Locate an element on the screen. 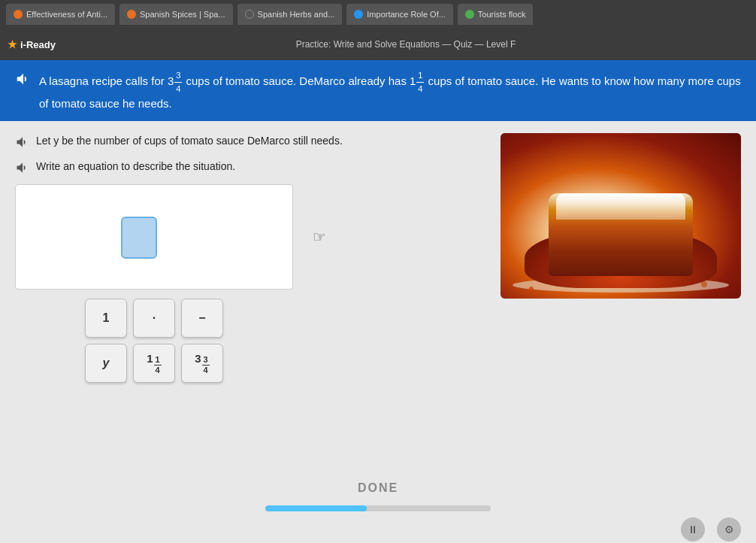 This screenshot has height=543, width=756. tiles-row-2: y 1 1 4 is located at coordinates (154, 363).